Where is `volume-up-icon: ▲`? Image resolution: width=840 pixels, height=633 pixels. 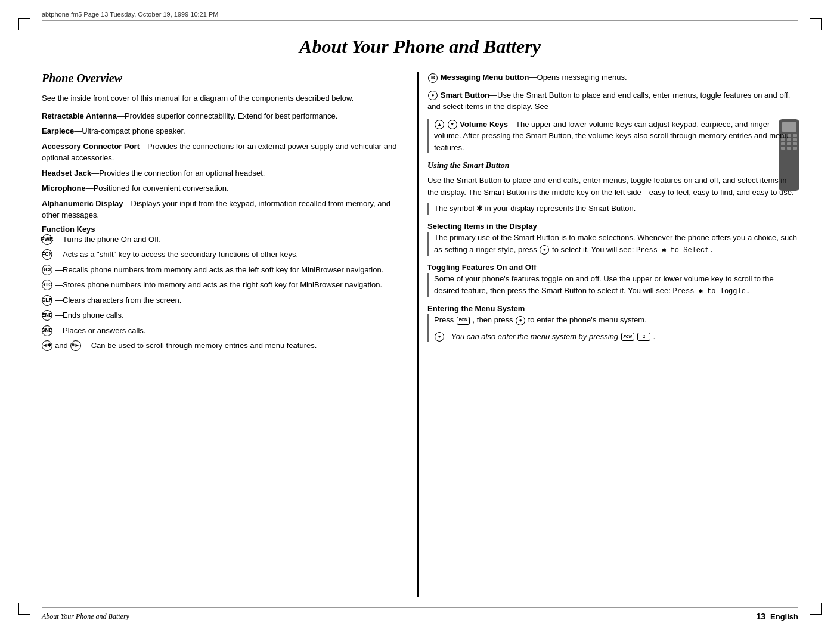 volume-up-icon: ▲ is located at coordinates (439, 125).